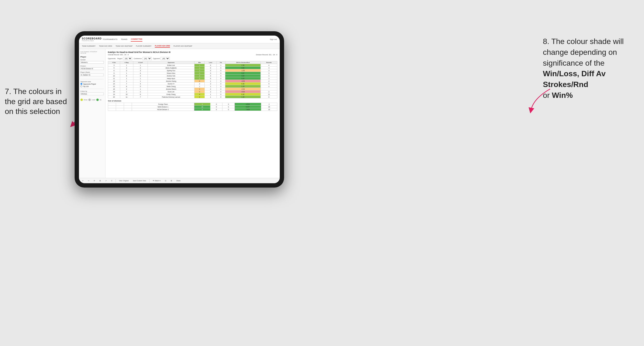 Image resolution: width=644 pixels, height=346 pixels. What do you see at coordinates (156, 181) in the screenshot?
I see `toolbar-watch: 👁 Watch ▾` at bounding box center [156, 181].